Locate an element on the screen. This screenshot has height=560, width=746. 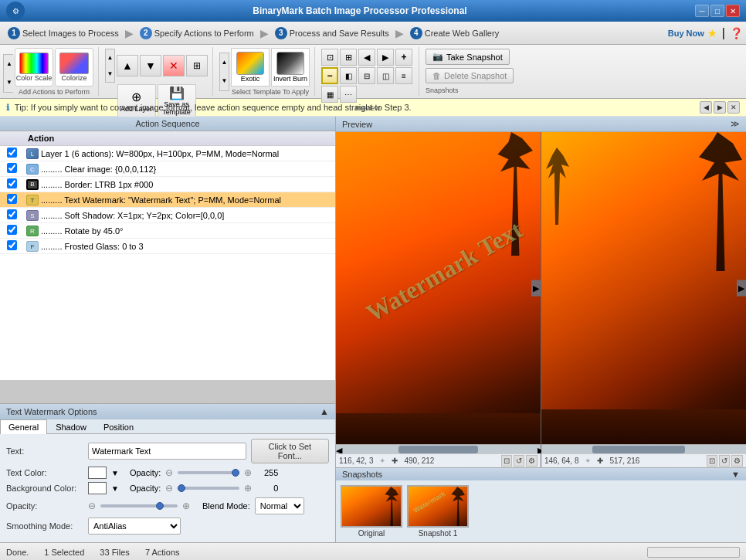
right-h-scroll-thumb is located at coordinates (638, 450).